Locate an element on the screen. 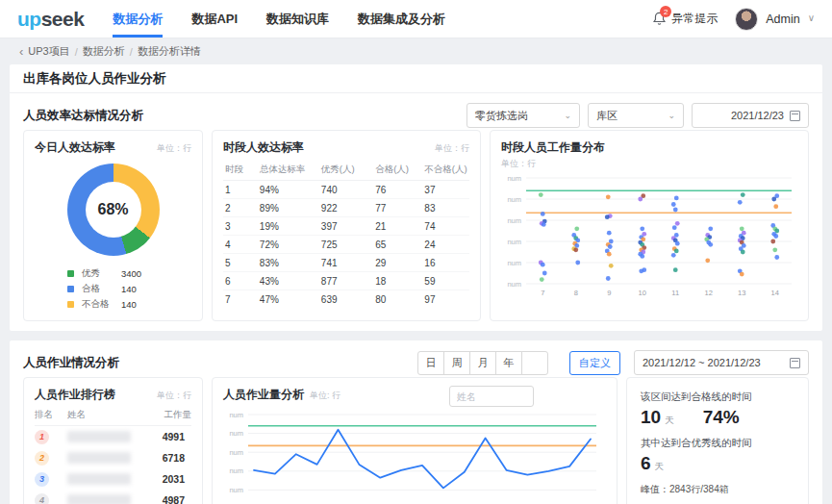 The height and width of the screenshot is (504, 832). user-name: Admin is located at coordinates (783, 19).